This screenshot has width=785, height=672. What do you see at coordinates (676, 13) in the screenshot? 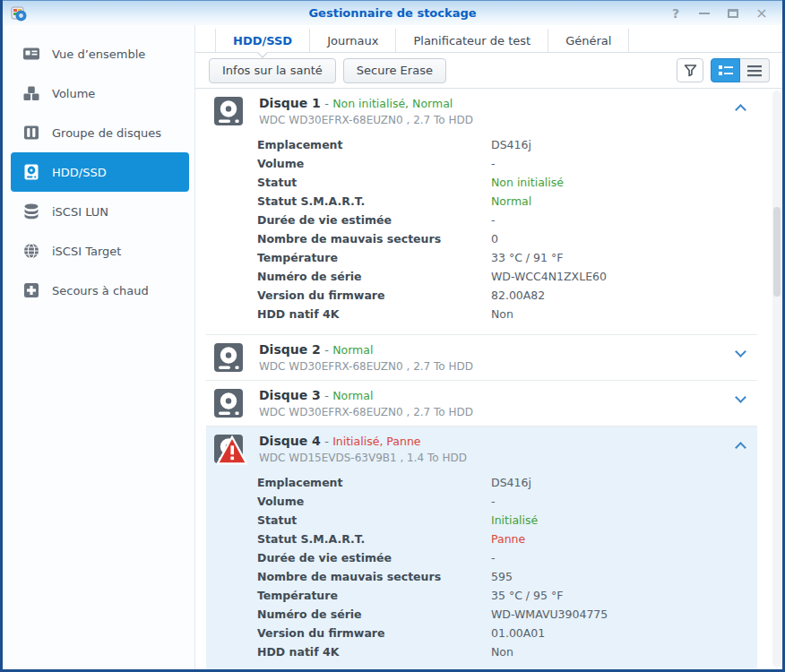
I see `help-icon: ?` at bounding box center [676, 13].